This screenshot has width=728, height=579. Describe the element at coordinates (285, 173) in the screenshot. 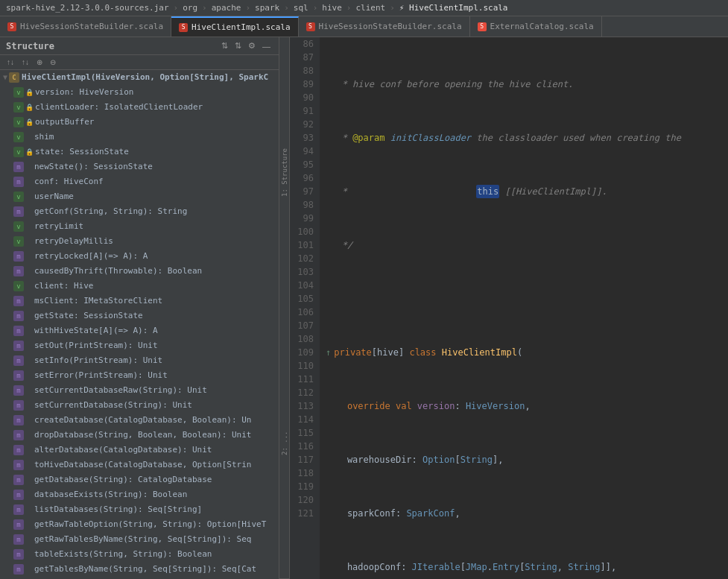

I see `side-label-structure: 1: Structure` at that location.